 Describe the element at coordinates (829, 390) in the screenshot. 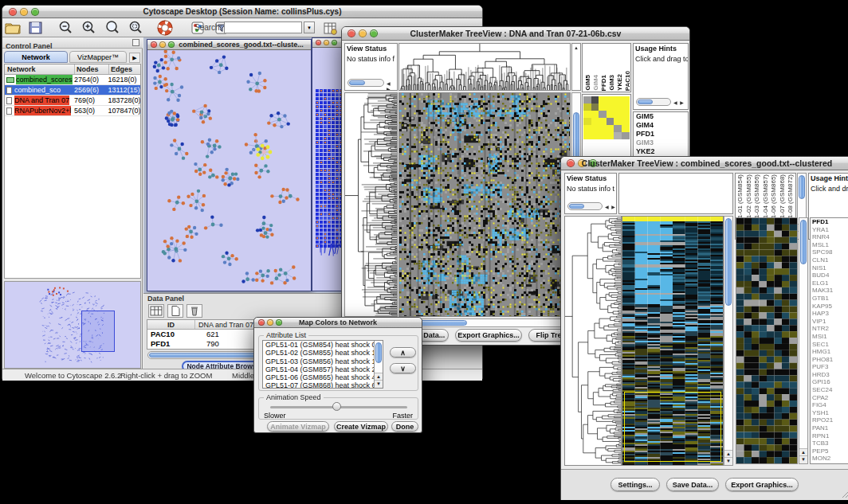

I see `gene-label: SEC24` at that location.